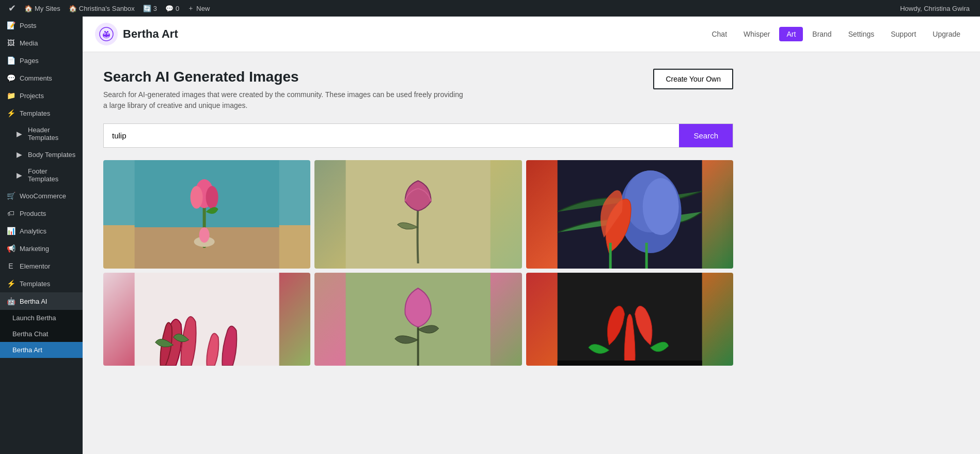 Image resolution: width=980 pixels, height=454 pixels. What do you see at coordinates (41, 318) in the screenshot?
I see `sidebar-item-launch-bertha: Launch Bertha` at bounding box center [41, 318].